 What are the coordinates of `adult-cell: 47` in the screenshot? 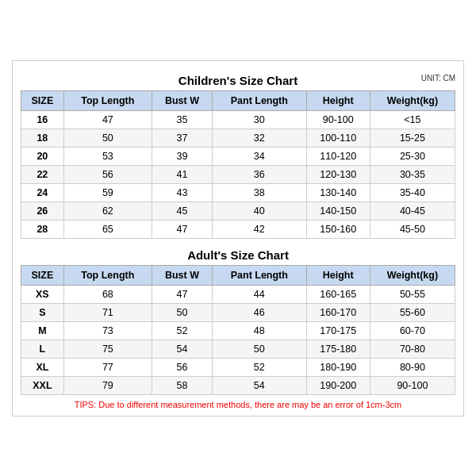 It's located at (182, 294).